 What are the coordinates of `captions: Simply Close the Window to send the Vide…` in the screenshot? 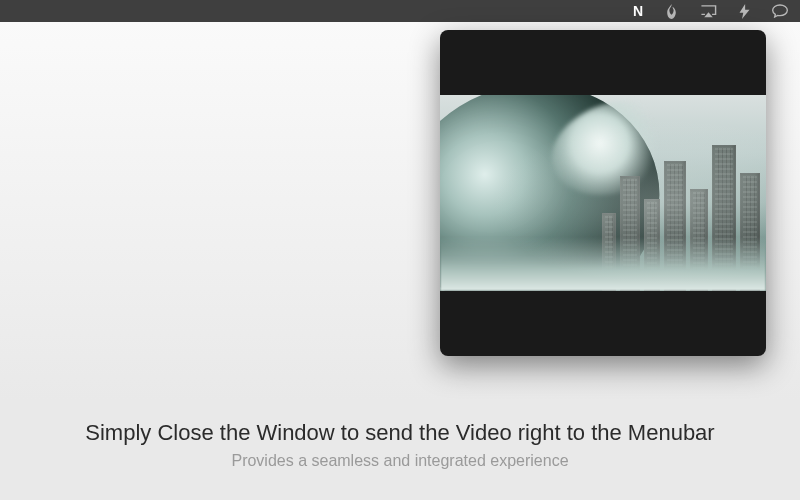 It's located at (400, 445).